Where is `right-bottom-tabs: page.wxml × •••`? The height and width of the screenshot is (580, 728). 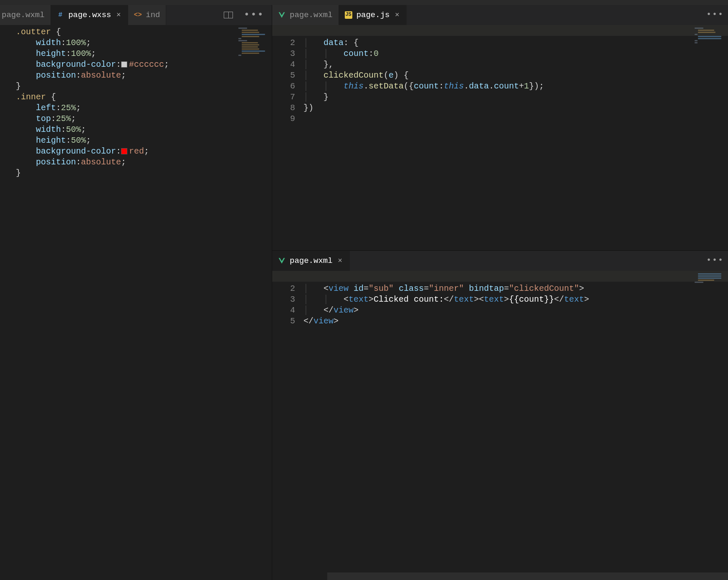 right-bottom-tabs: page.wxml × ••• is located at coordinates (500, 261).